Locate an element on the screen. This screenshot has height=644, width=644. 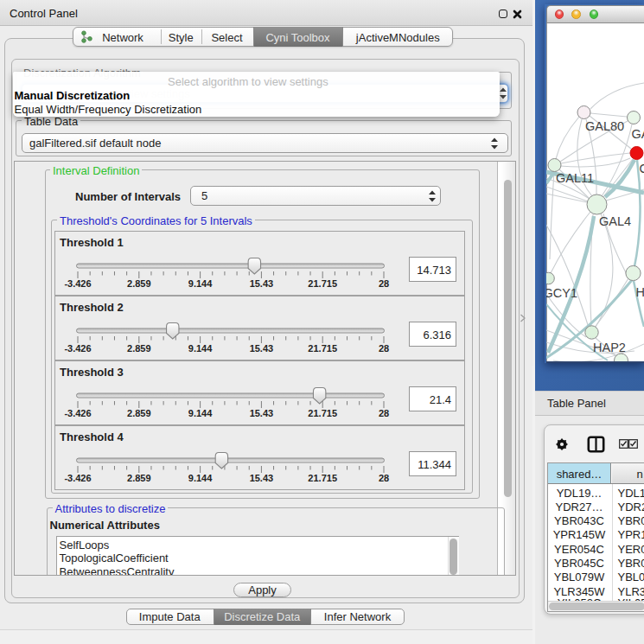
svg-text: HAP2 is located at coordinates (609, 348).